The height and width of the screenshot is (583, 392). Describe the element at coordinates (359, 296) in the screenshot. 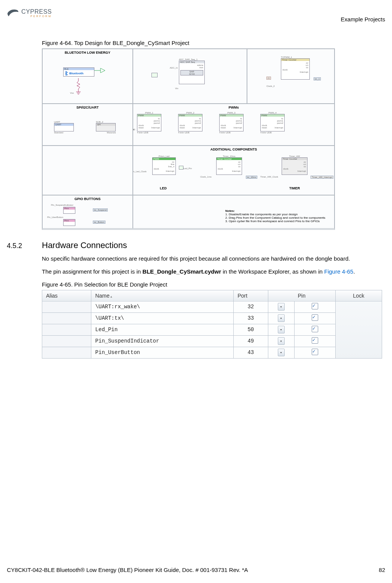

I see `col-lock: Lock` at that location.